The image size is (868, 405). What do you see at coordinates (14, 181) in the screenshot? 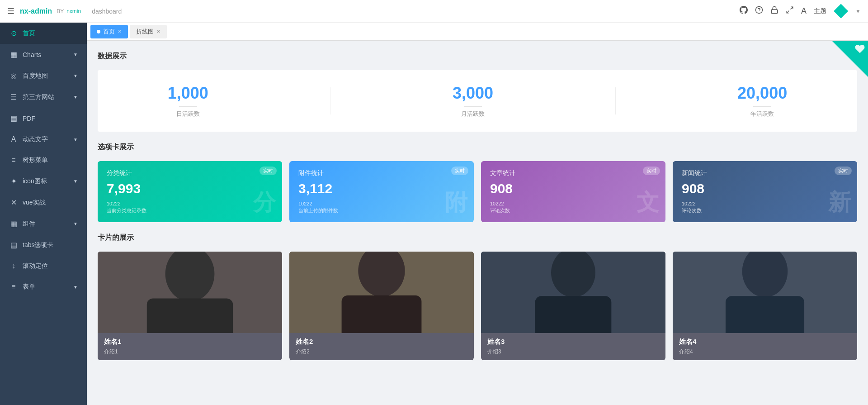
I see `icons-icon: ✦` at bounding box center [14, 181].